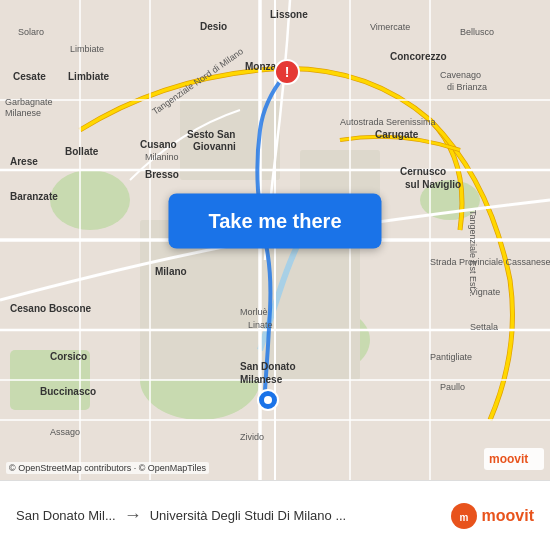 The height and width of the screenshot is (550, 550). I want to click on svg-text: Buccinasco, so click(68, 392).